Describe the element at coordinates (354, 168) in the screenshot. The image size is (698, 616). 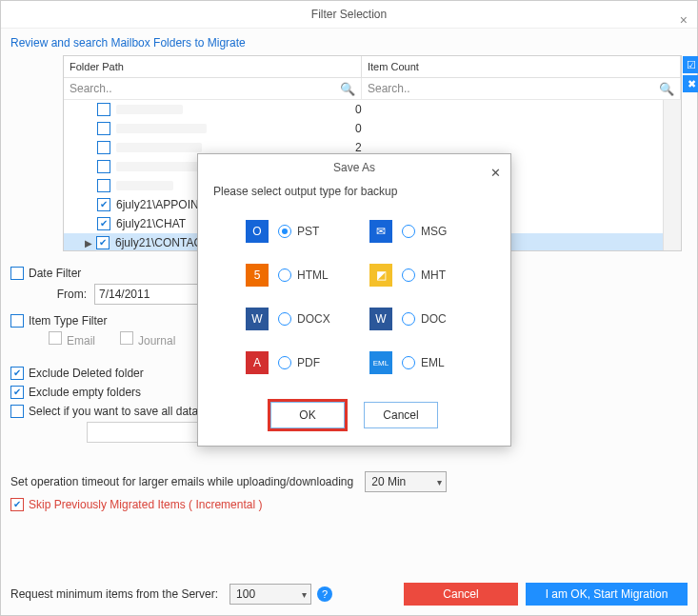
I see `modal-title: Save As` at that location.